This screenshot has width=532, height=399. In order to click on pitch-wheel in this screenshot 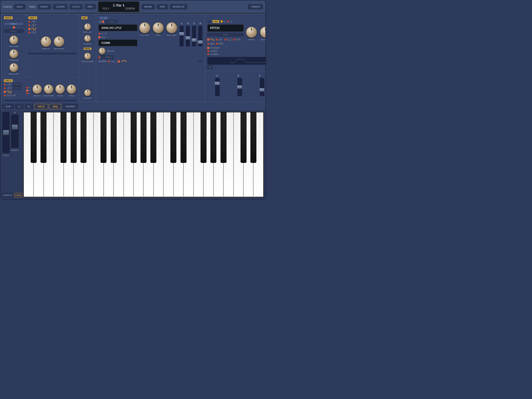, I will do `click(6, 132)`.